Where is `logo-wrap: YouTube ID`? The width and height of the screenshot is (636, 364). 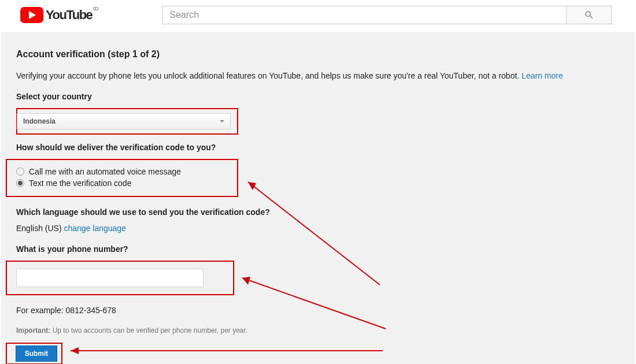 logo-wrap: YouTube ID is located at coordinates (59, 15).